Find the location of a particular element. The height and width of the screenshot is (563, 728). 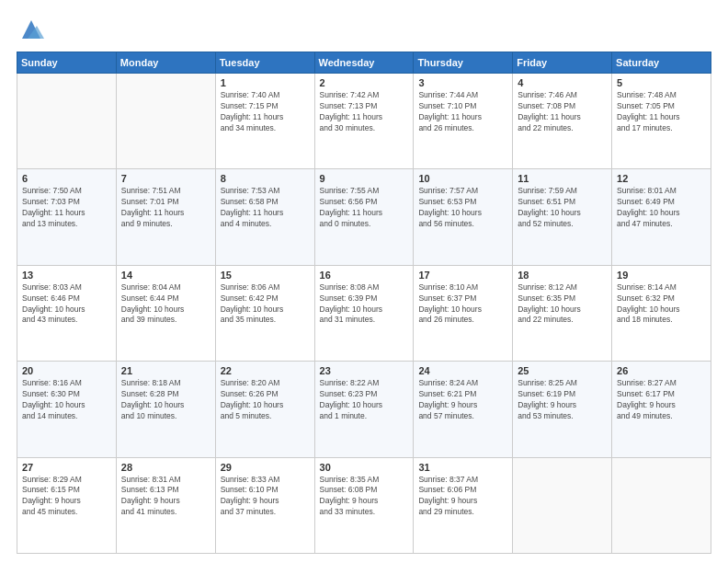

day-number: 23 is located at coordinates (364, 371).